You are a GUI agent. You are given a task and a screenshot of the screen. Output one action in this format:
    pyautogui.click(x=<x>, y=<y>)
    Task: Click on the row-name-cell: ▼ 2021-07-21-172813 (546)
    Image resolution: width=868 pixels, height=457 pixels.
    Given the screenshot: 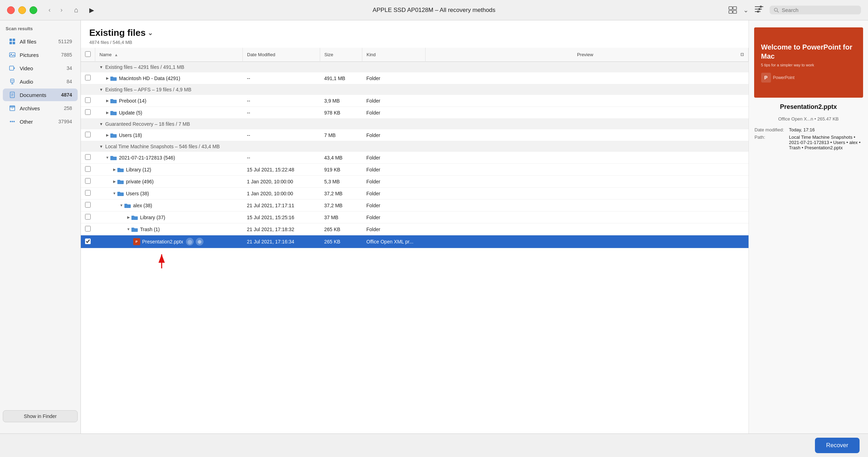 What is the action you would take?
    pyautogui.click(x=169, y=158)
    